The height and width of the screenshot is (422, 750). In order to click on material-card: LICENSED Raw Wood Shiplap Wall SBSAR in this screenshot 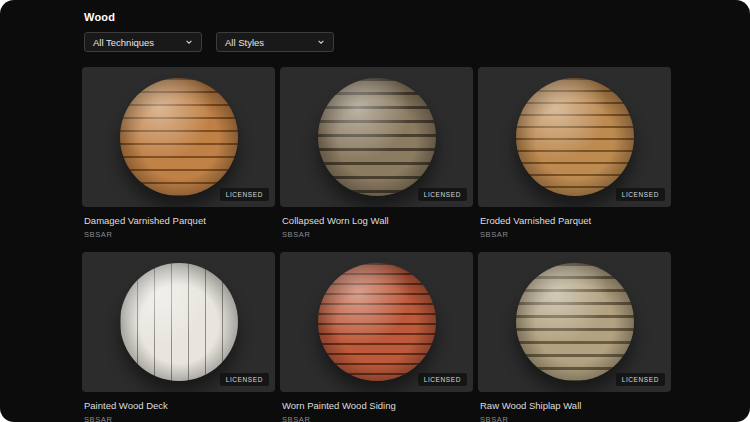, I will do `click(574, 337)`.